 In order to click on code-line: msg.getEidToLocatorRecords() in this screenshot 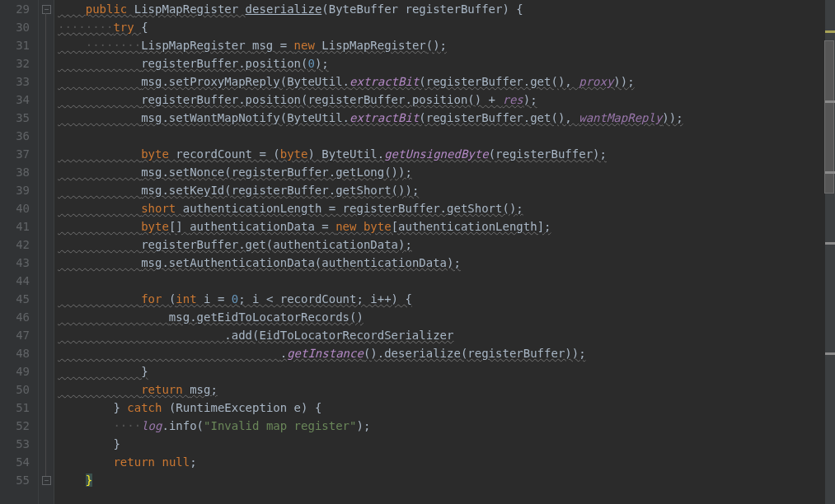, I will do `click(447, 317)`.